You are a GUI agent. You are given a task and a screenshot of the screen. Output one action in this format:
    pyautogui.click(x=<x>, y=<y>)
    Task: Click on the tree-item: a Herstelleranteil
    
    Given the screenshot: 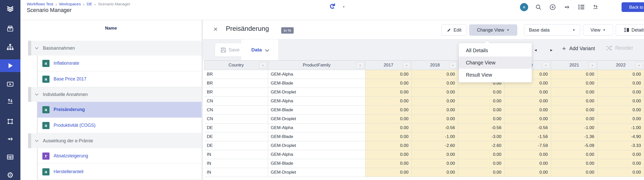 What is the action you would take?
    pyautogui.click(x=119, y=172)
    